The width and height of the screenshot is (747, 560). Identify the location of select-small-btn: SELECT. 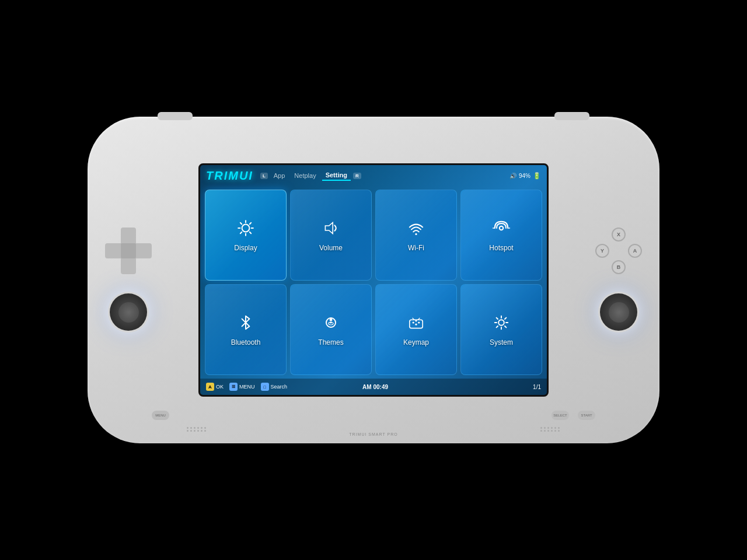
(560, 415).